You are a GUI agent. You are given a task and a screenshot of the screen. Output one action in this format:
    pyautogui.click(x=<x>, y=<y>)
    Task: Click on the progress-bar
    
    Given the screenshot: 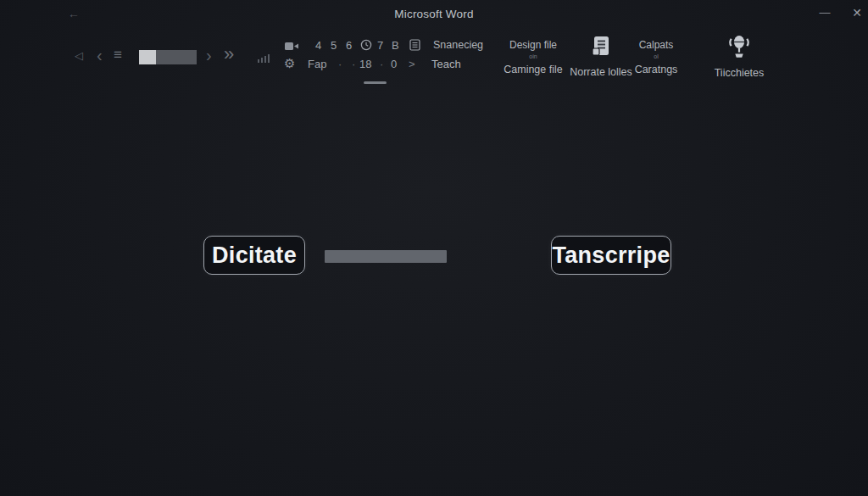 What is the action you would take?
    pyautogui.click(x=386, y=256)
    